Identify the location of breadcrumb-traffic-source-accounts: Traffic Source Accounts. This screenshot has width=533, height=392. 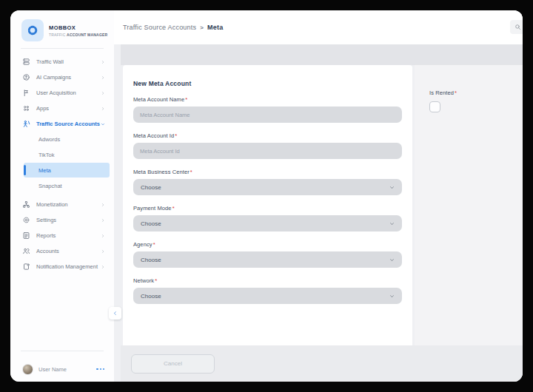
(160, 27).